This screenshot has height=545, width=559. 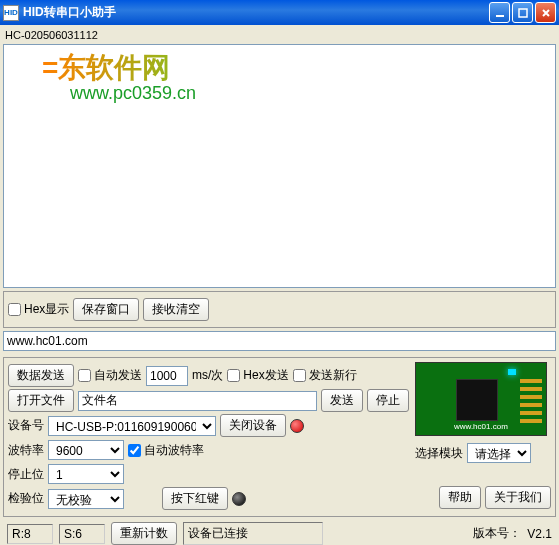 What do you see at coordinates (258, 376) in the screenshot?
I see `hex-send-checkbox: Hex发送` at bounding box center [258, 376].